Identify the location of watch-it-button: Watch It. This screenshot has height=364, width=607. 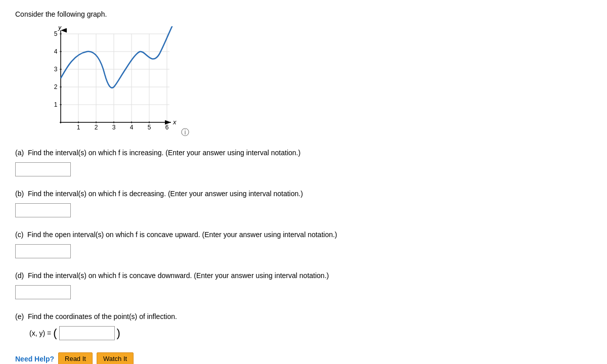
(115, 358).